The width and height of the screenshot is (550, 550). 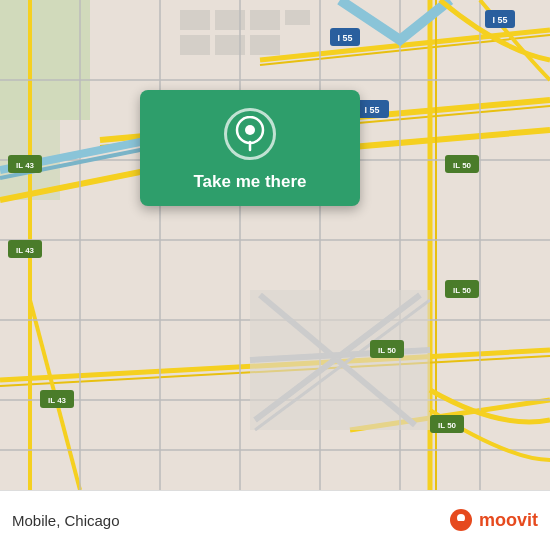 What do you see at coordinates (275, 520) in the screenshot?
I see `bottom-bar: Mobile, Chicago moovit` at bounding box center [275, 520].